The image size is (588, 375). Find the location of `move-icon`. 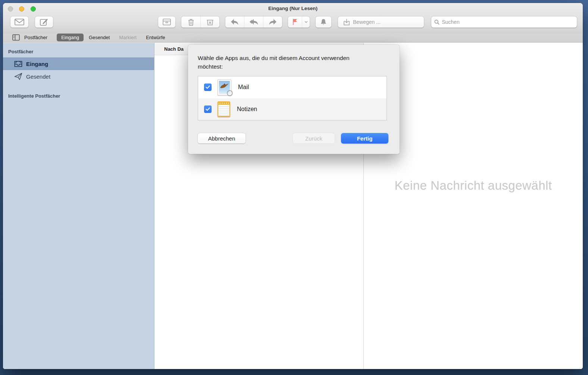

move-icon is located at coordinates (347, 22).